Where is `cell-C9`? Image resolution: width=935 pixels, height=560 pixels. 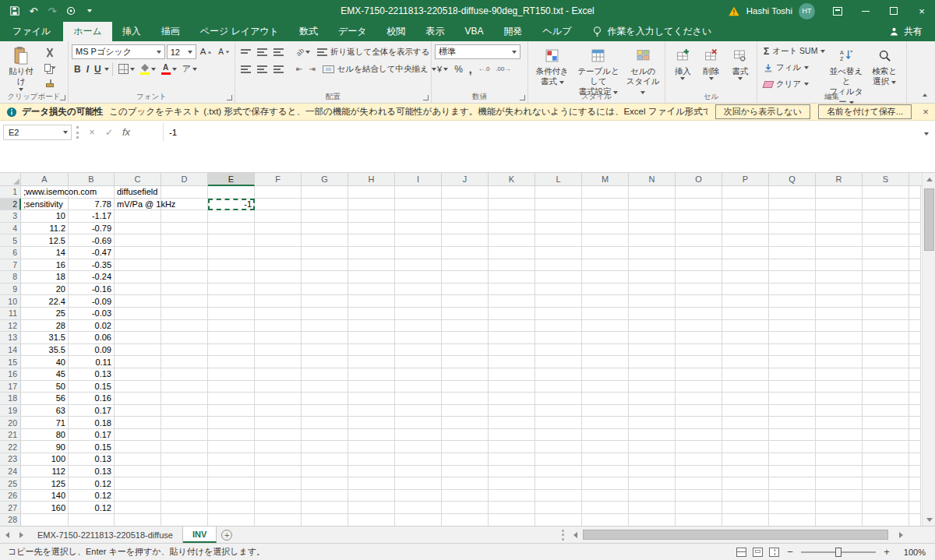
cell-C9 is located at coordinates (138, 290).